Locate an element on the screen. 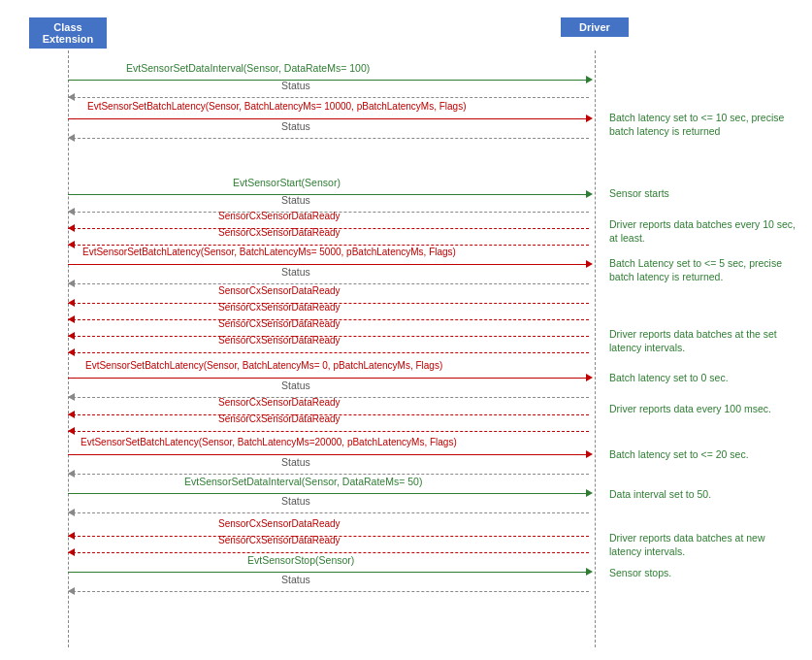  arrow-21-label: EvtSensorSetDataInterval(Sensor, DataRat… is located at coordinates (303, 481).